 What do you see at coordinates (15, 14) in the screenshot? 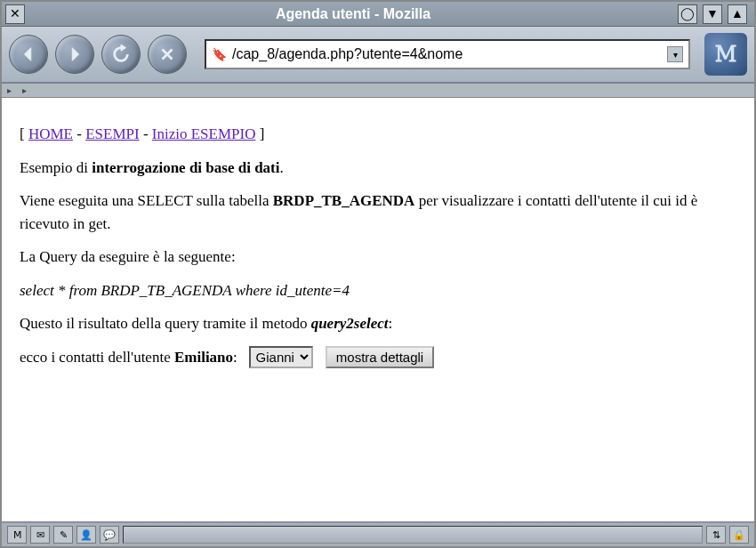
I see `close-icon: ✕` at bounding box center [15, 14].